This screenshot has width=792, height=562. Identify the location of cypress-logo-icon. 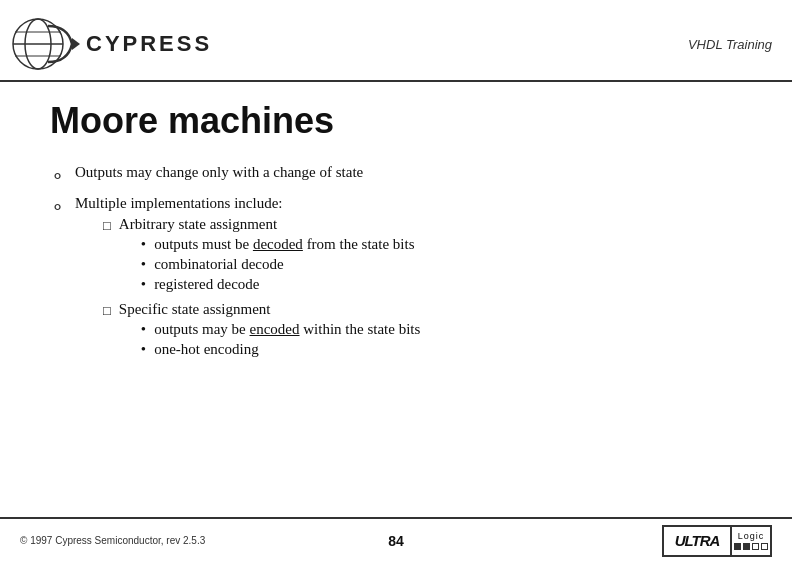
(45, 44).